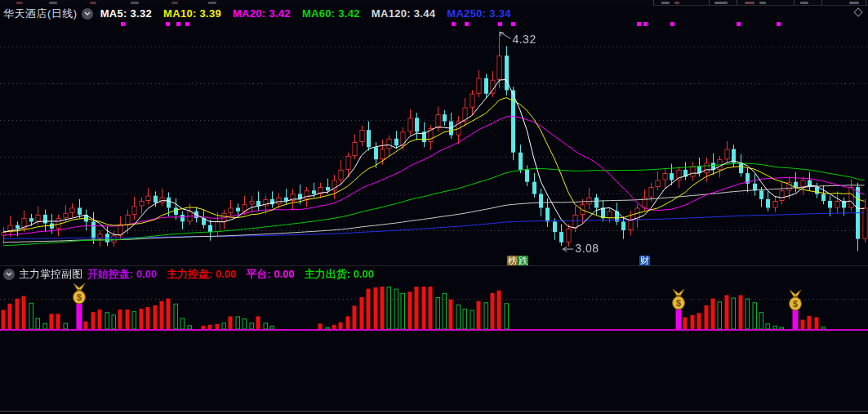  I want to click on collapse-sub-chevron-icon, so click(9, 274).